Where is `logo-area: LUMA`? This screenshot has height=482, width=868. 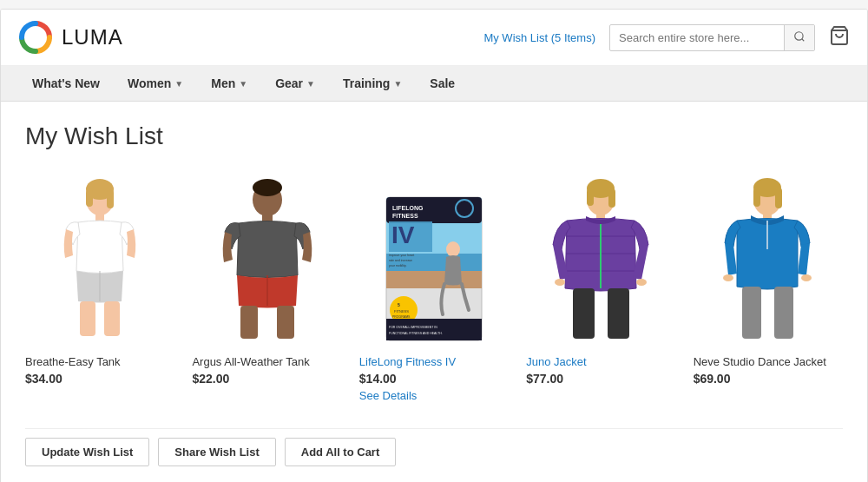 logo-area: LUMA is located at coordinates (71, 37).